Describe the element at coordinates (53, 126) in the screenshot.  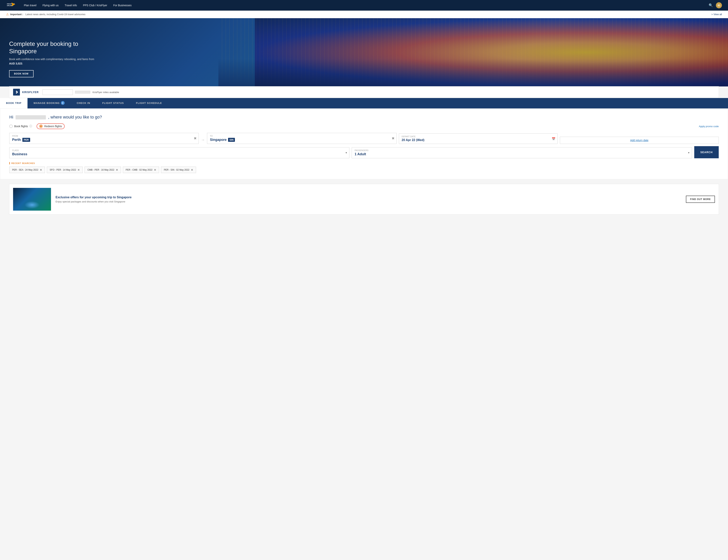
I see `redeem-flights-label: Redeem flights` at that location.